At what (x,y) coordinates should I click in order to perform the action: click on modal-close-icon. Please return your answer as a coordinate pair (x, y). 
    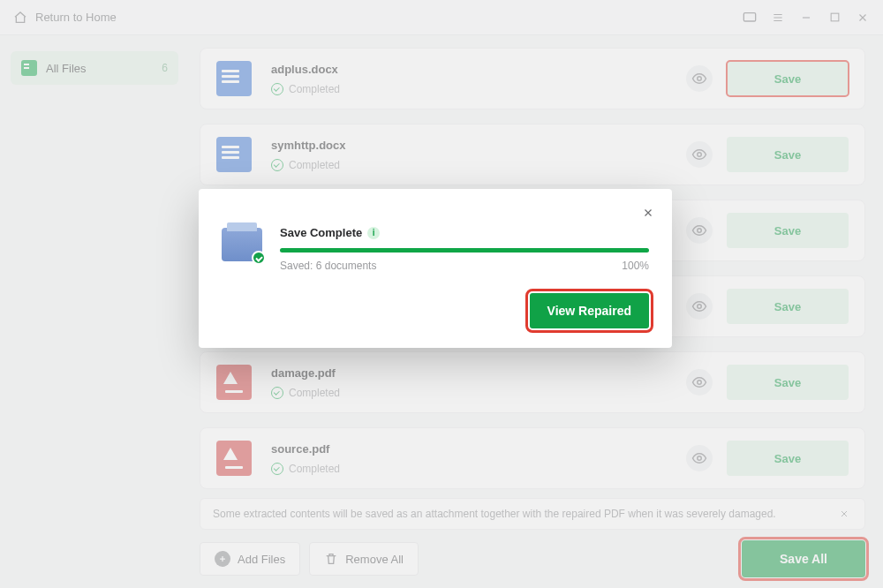
    Looking at the image, I should click on (648, 213).